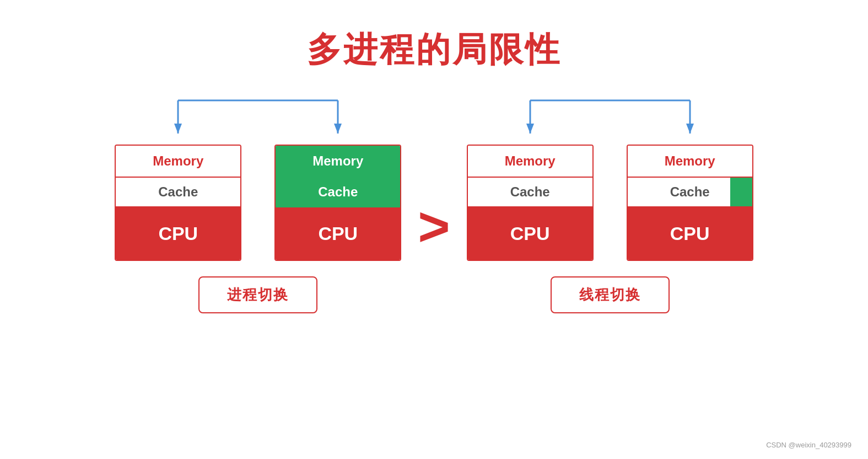 The height and width of the screenshot is (459, 868). What do you see at coordinates (338, 162) in the screenshot?
I see `memory-label-2: Memory` at bounding box center [338, 162].